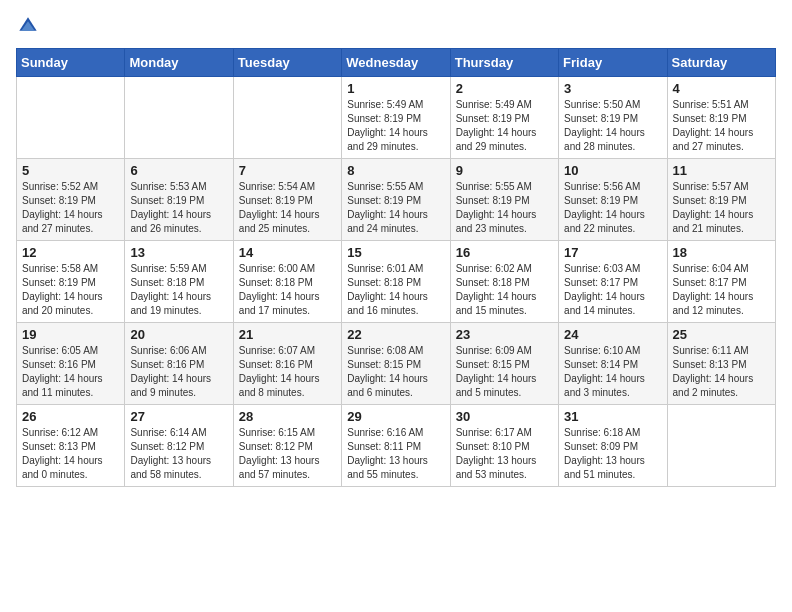  Describe the element at coordinates (396, 170) in the screenshot. I see `day-number: 8` at that location.